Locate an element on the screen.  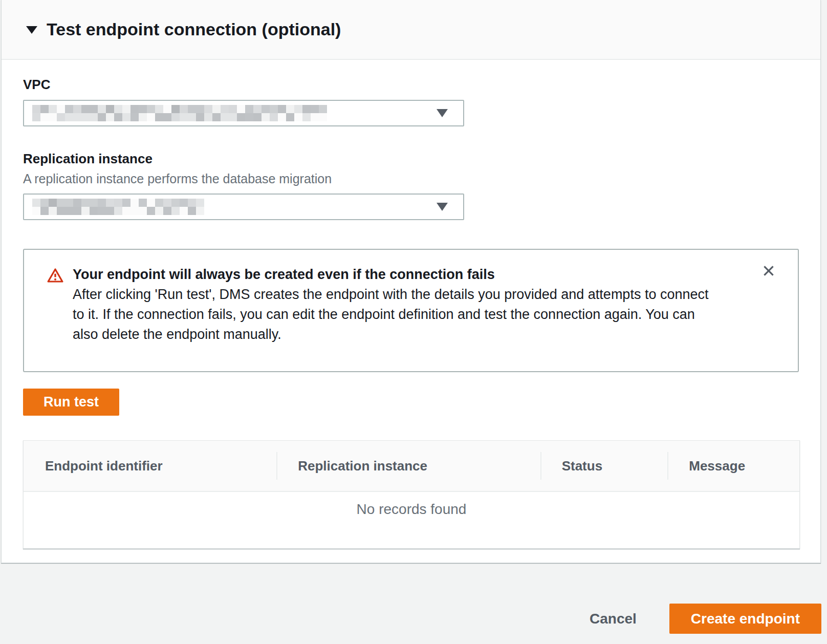
column-header-message: Message is located at coordinates (733, 466).